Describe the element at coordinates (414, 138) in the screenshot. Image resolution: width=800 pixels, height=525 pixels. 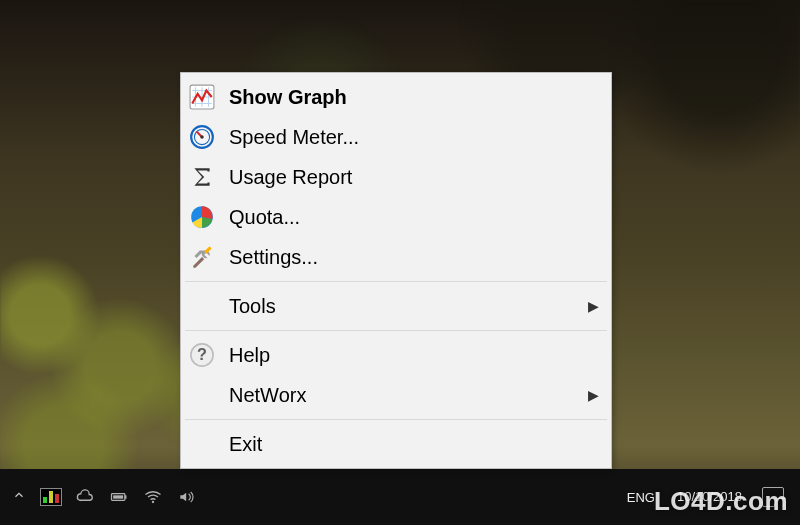
I see `menu-label: Speed Meter...` at that location.